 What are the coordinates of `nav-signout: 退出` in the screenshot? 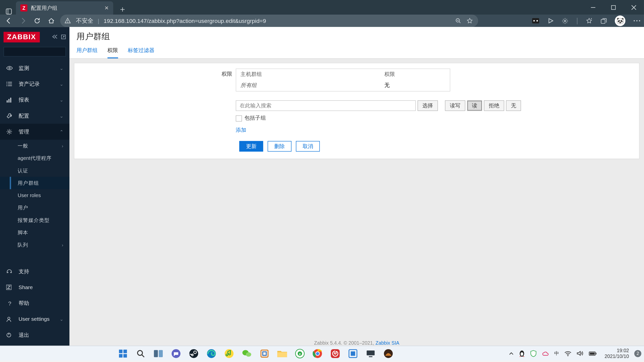 It's located at (35, 335).